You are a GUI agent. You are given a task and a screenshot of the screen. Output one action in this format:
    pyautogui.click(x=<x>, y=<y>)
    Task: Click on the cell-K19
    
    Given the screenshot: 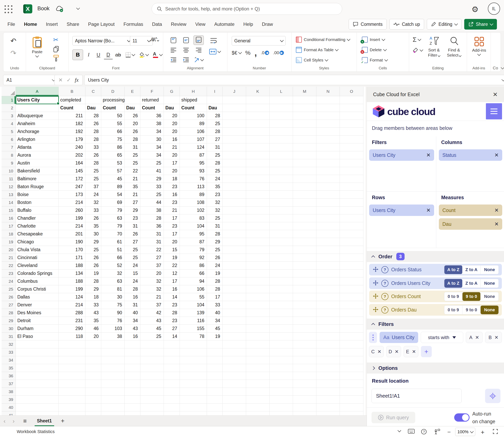 What is the action you would take?
    pyautogui.click(x=258, y=242)
    